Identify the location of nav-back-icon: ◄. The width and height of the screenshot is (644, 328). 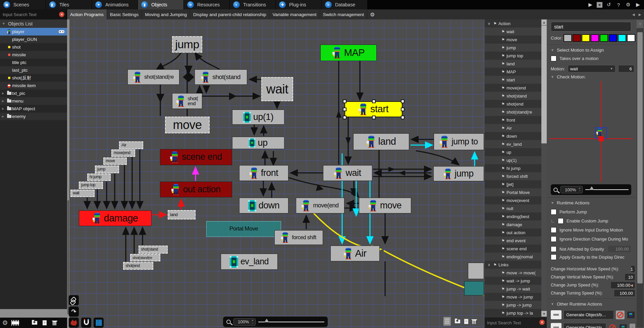
(633, 15).